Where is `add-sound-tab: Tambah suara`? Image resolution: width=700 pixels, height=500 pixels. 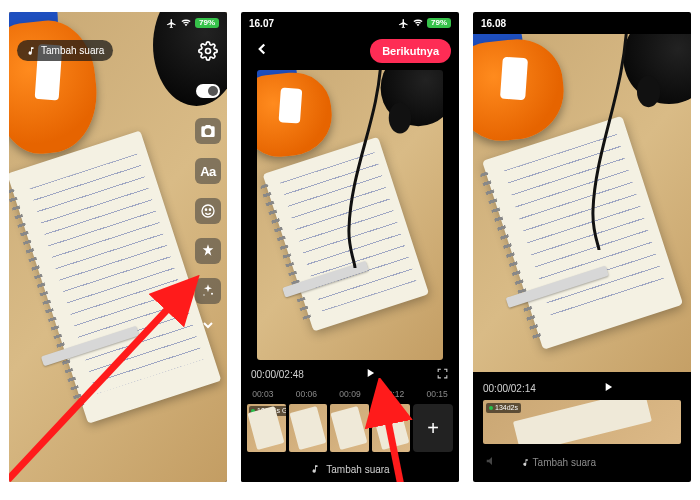
add-sound-tab: Tambah suara is located at coordinates (558, 462).